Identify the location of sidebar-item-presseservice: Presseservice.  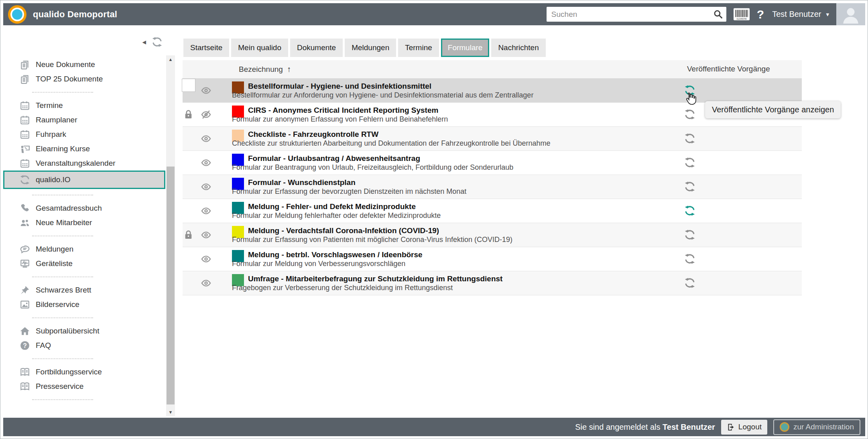
(84, 386).